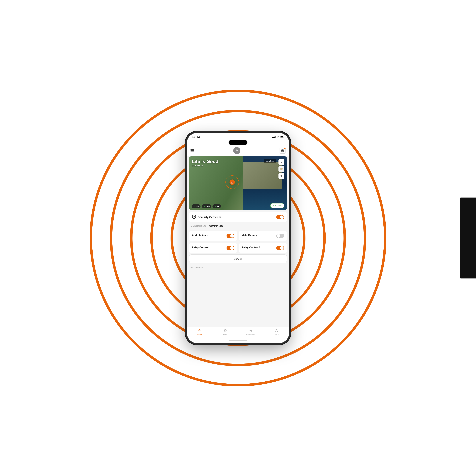 This screenshot has width=476, height=476. I want to click on cell-label: Cell, so click(197, 206).